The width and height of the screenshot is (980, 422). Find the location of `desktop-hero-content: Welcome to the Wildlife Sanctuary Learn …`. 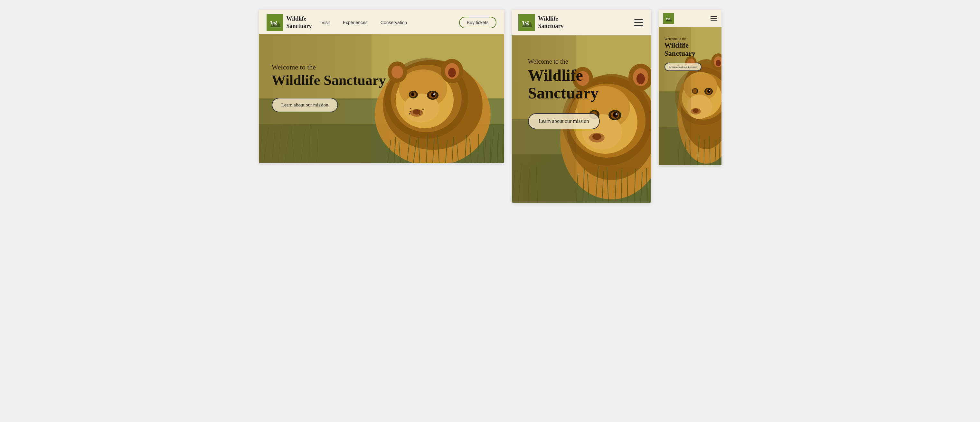

desktop-hero-content: Welcome to the Wildlife Sanctuary Learn … is located at coordinates (329, 87).